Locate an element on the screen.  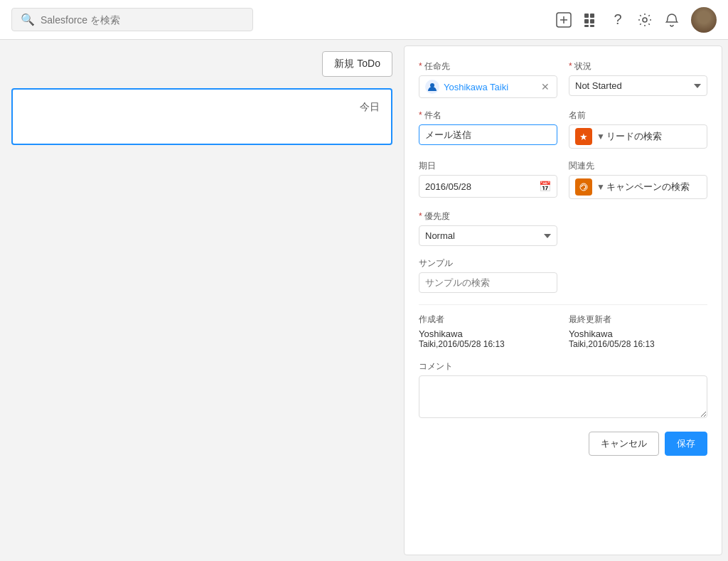
search-icon: 🔍 is located at coordinates (28, 20).